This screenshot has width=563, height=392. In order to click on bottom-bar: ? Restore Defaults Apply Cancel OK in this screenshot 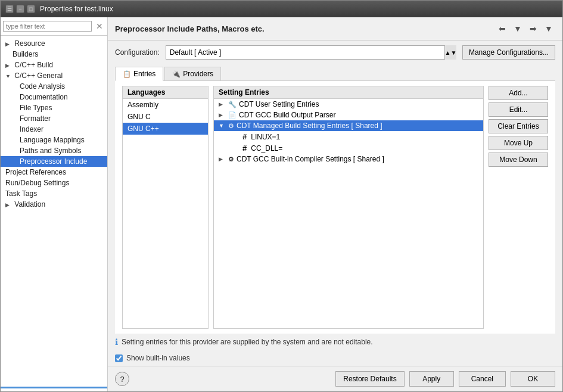, I will do `click(335, 379)`.